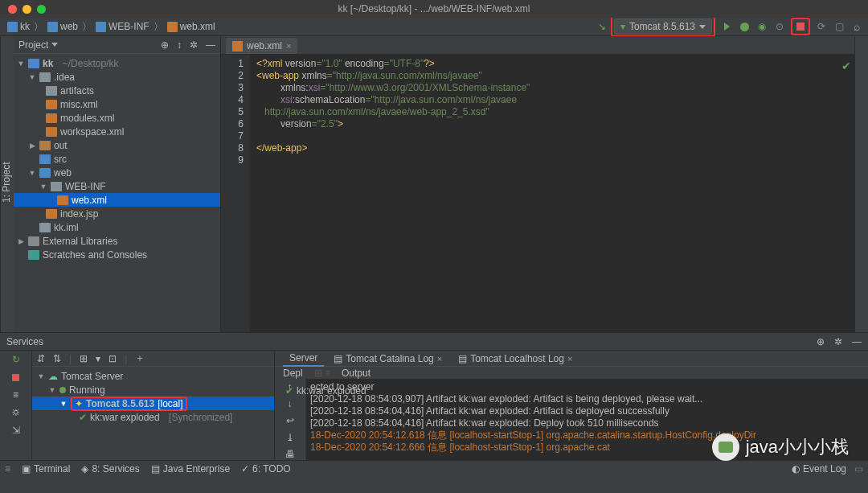 This screenshot has height=493, width=868. I want to click on tab-catalina-log: ▤Tomcat Catalina Log×, so click(387, 359).